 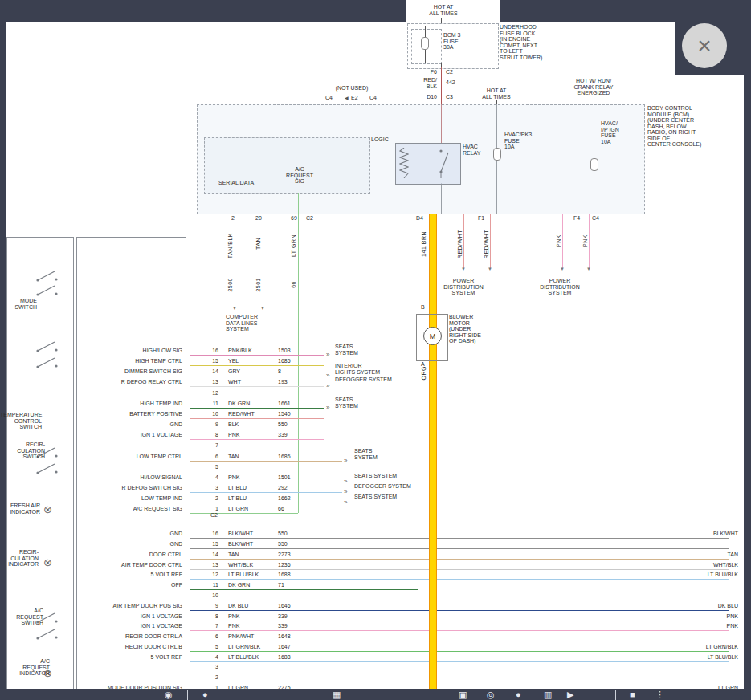 What do you see at coordinates (169, 694) in the screenshot?
I see `user-icon: ◉` at bounding box center [169, 694].